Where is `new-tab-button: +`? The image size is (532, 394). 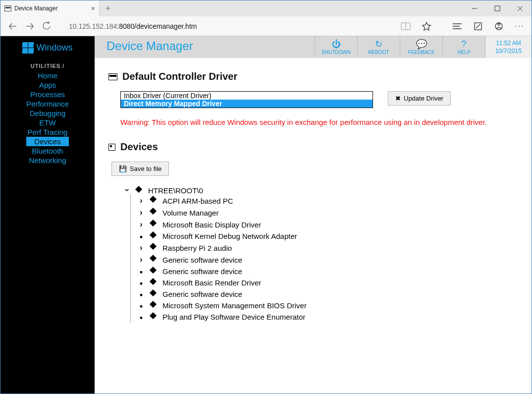
new-tab-button: + is located at coordinates (108, 8).